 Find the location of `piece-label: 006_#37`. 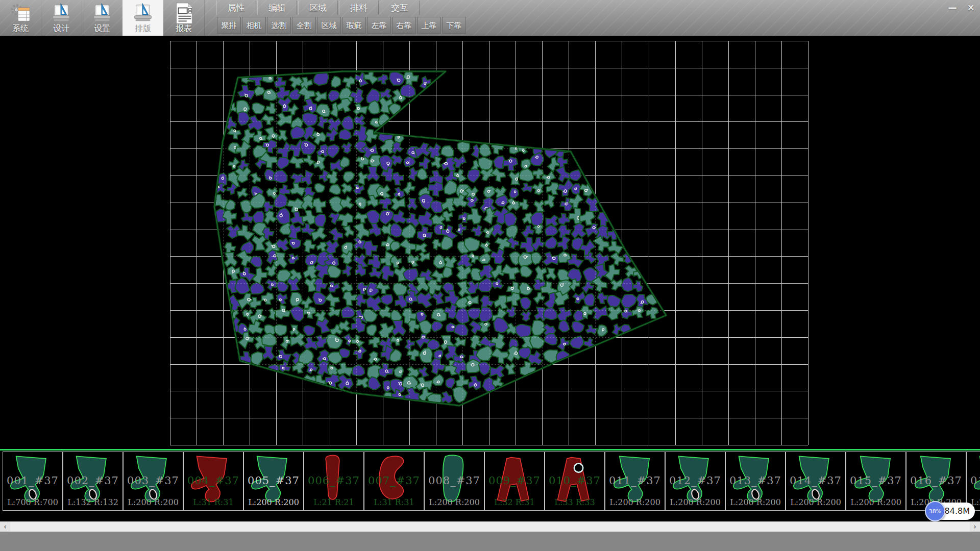

piece-label: 006_#37 is located at coordinates (334, 481).